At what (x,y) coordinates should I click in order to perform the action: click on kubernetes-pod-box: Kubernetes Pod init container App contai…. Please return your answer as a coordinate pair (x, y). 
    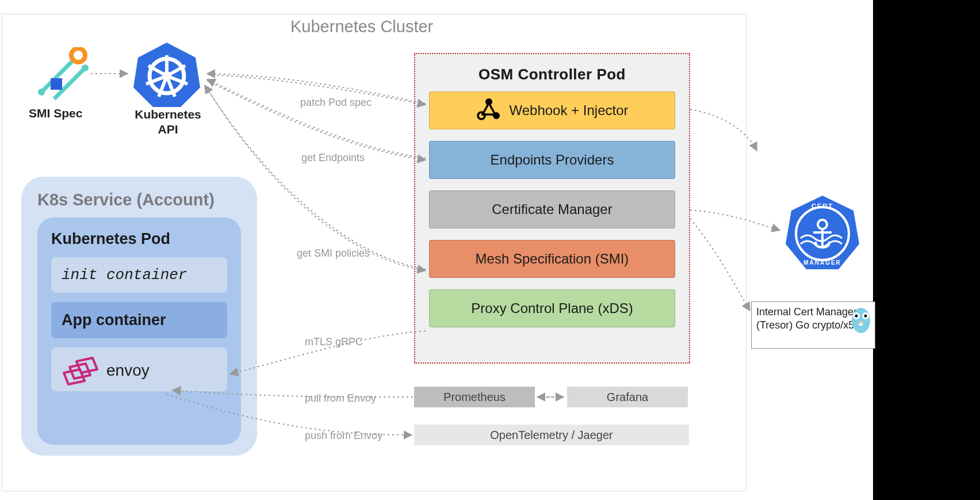
    Looking at the image, I should click on (139, 331).